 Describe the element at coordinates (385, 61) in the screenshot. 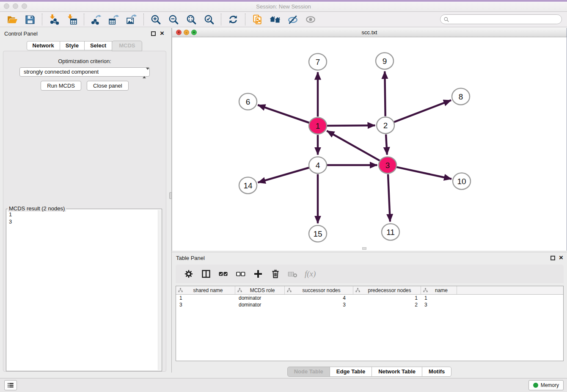

I see `graph-node-9: 9` at that location.